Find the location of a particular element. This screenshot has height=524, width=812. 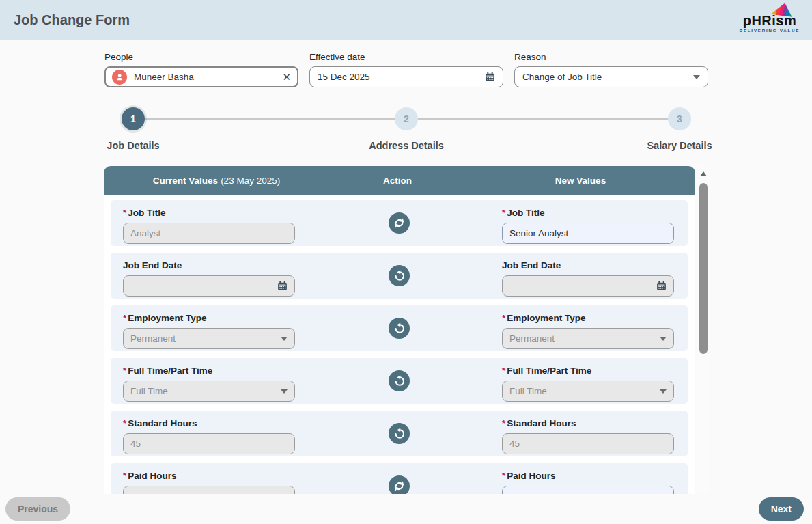

step-1-label: Job Details is located at coordinates (132, 146).